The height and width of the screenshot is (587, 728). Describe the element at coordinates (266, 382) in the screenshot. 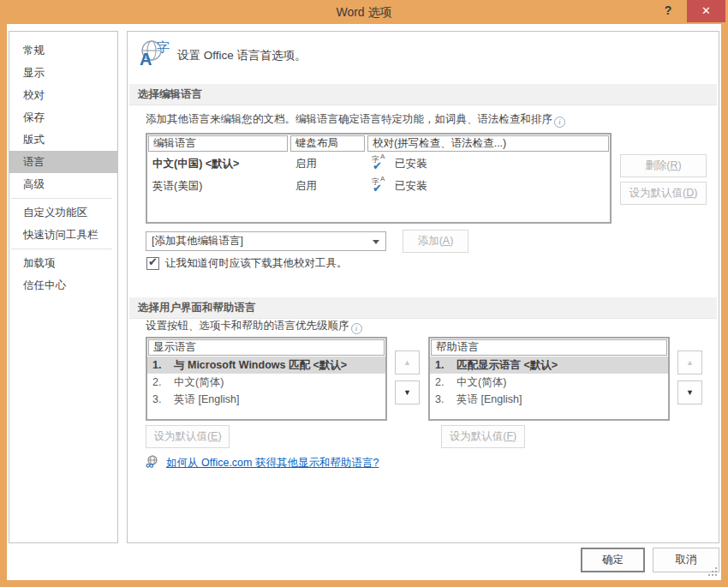

I see `display-language-item-2: 2.中文(简体)` at that location.